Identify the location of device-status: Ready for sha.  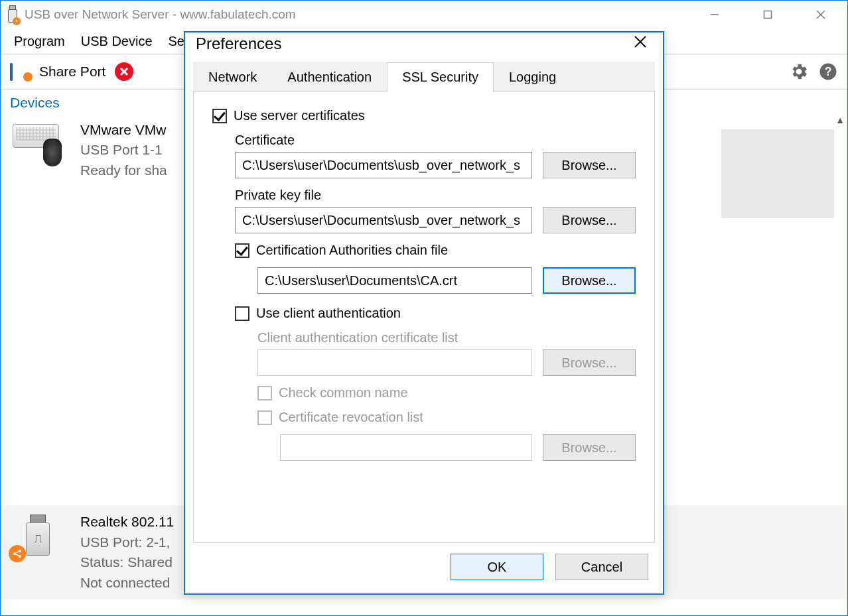
(123, 170).